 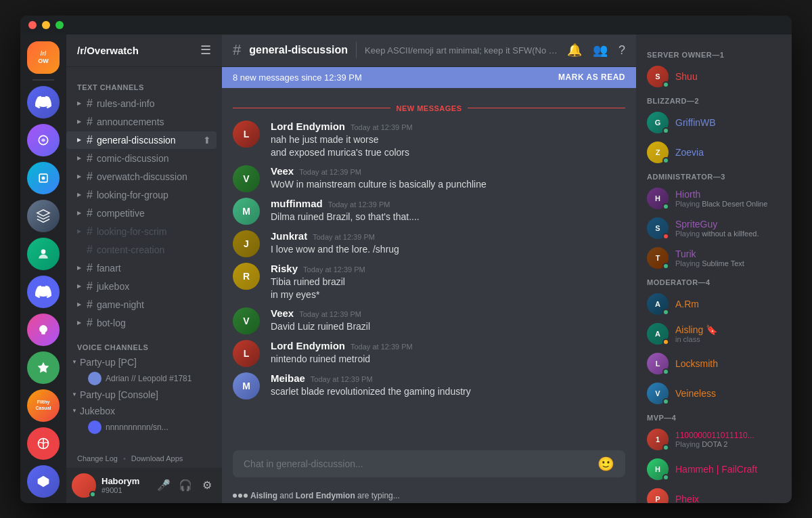 What do you see at coordinates (658, 496) in the screenshot?
I see `member-avatar-pheix: P` at bounding box center [658, 496].